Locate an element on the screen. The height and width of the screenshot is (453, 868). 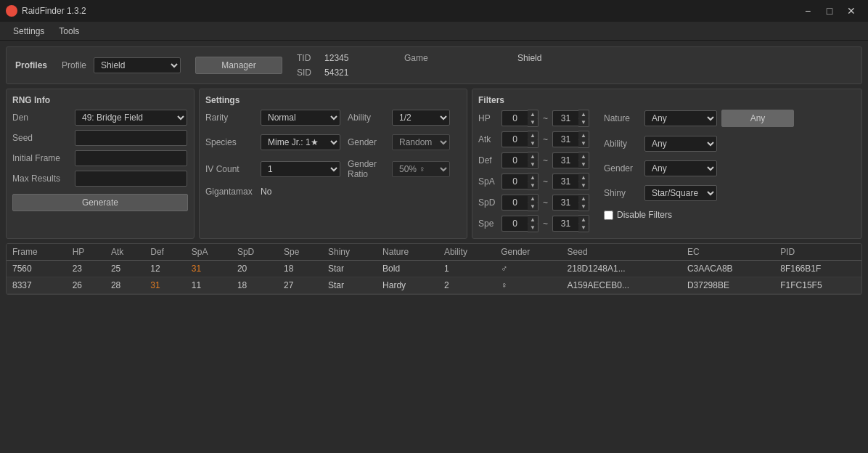
spe-max-input is located at coordinates (565, 224).